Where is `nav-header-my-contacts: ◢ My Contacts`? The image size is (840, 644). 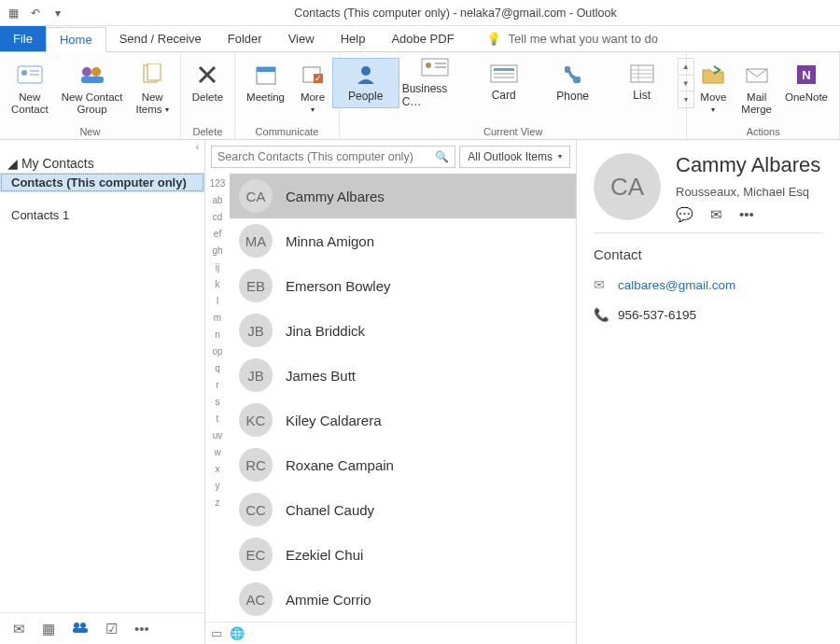 nav-header-my-contacts: ◢ My Contacts is located at coordinates (103, 163).